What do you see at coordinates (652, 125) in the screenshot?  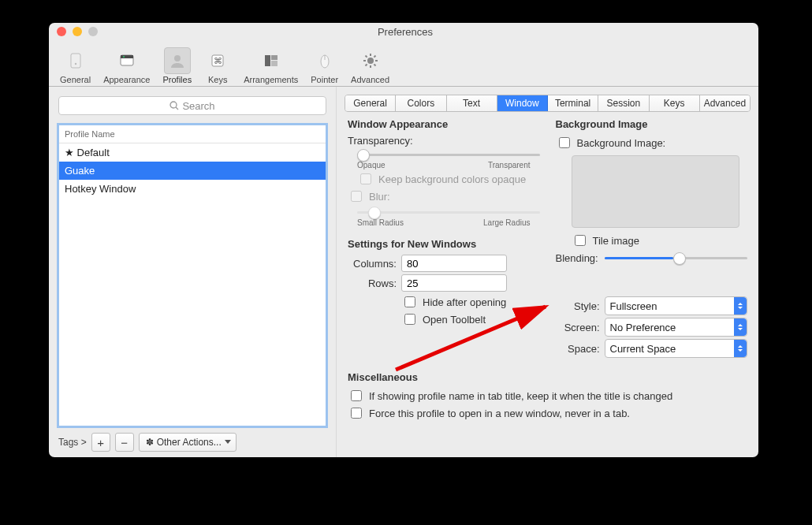 I see `section-background-image: Background Image` at bounding box center [652, 125].